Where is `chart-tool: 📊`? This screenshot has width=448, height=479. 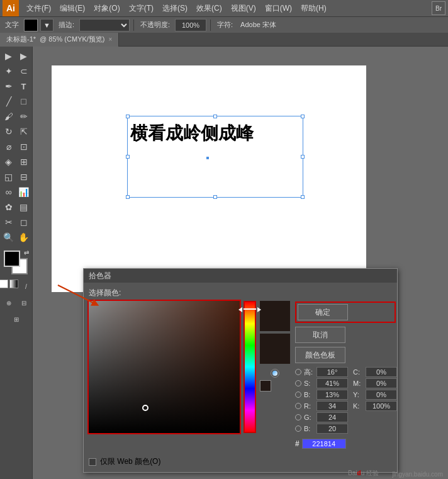
chart-tool: 📊 is located at coordinates (24, 192).